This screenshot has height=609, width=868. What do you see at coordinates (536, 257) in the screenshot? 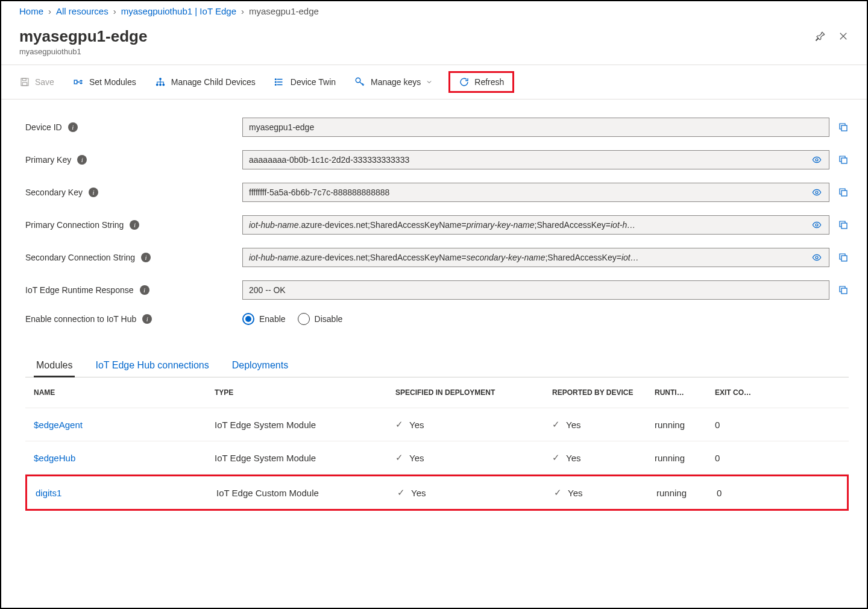
I see `secondary-conn-input: iot-hub-name.azure-devices.net;SharedAcc…` at bounding box center [536, 257].